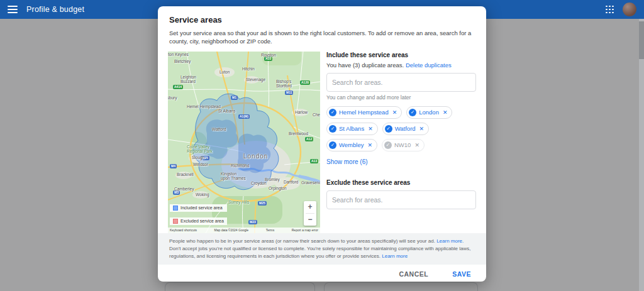 Image resolution: width=644 pixels, height=291 pixels. Describe the element at coordinates (402, 145) in the screenshot. I see `chip-label: NW10` at that location.